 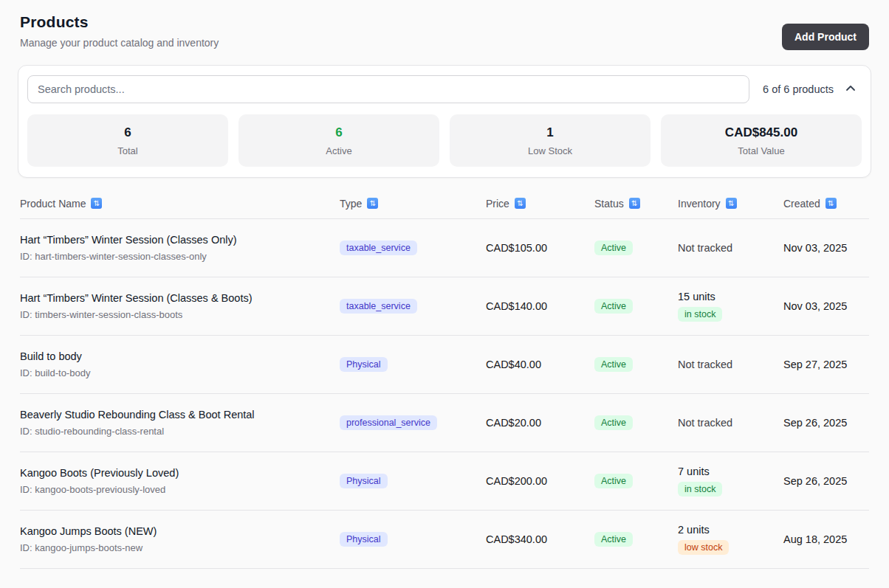 What do you see at coordinates (540, 539) in the screenshot?
I see `price-cell: CAD$340.00` at bounding box center [540, 539].